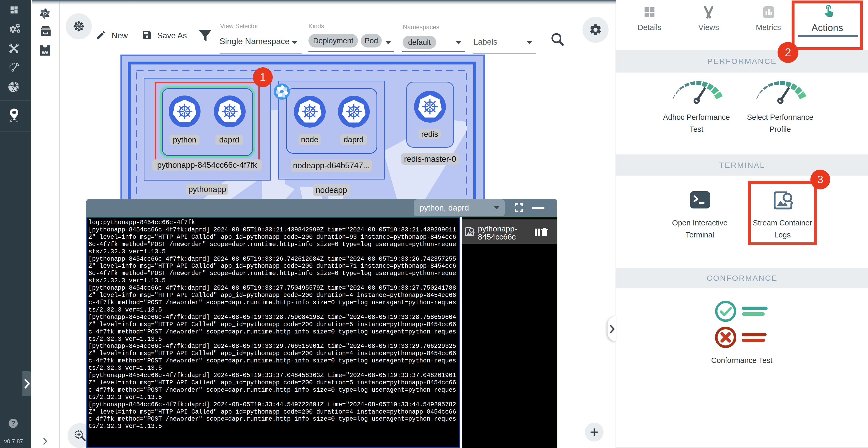  I want to click on svg-text: WA, so click(45, 53).